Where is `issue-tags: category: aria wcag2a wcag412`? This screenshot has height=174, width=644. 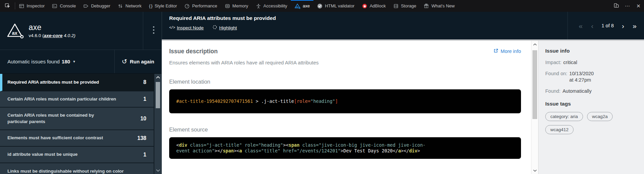 issue-tags: category: aria wcag2a wcag412 is located at coordinates (586, 123).